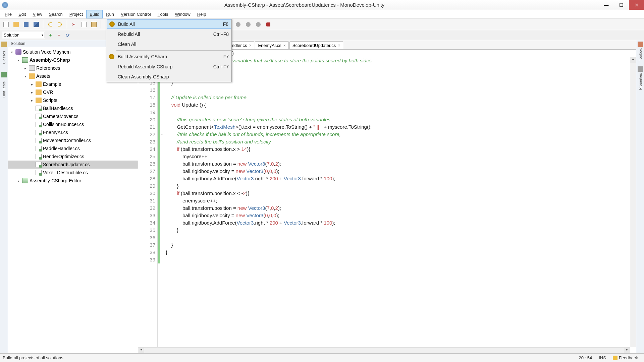 The width and height of the screenshot is (644, 362). What do you see at coordinates (169, 57) in the screenshot?
I see `menu-item-build-assembly-csharp: Build Assembly-CSharpF7` at bounding box center [169, 57].